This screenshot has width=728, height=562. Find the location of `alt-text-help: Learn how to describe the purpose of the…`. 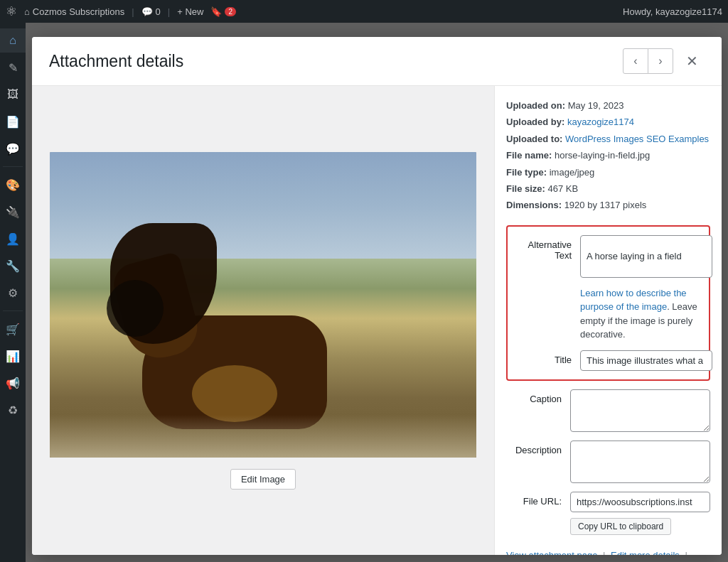

alt-text-help: Learn how to describe the purpose of the… is located at coordinates (640, 314).